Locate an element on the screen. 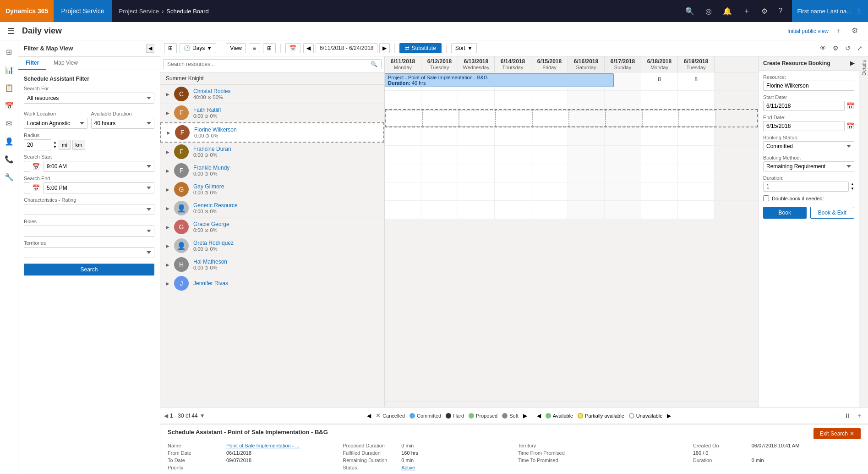 This screenshot has width=868, height=474. availability-next: ▶ is located at coordinates (669, 416).